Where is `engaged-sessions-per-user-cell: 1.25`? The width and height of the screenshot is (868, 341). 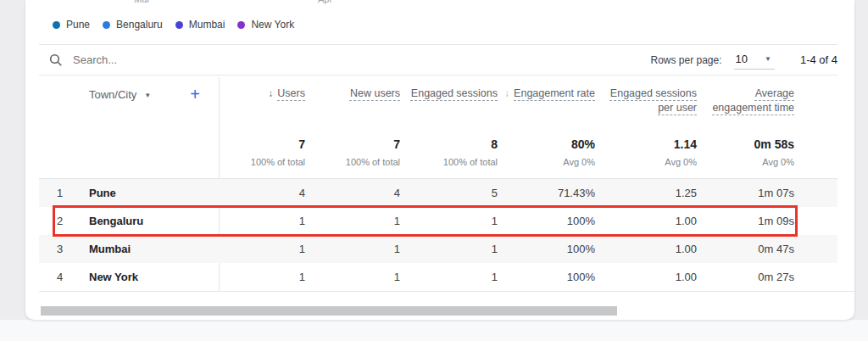
engaged-sessions-per-user-cell: 1.25 is located at coordinates (646, 193).